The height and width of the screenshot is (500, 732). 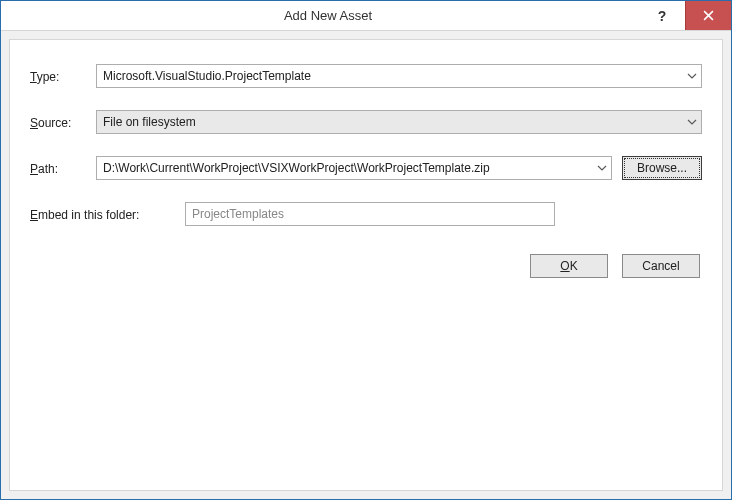 What do you see at coordinates (708, 16) in the screenshot?
I see `close-button` at bounding box center [708, 16].